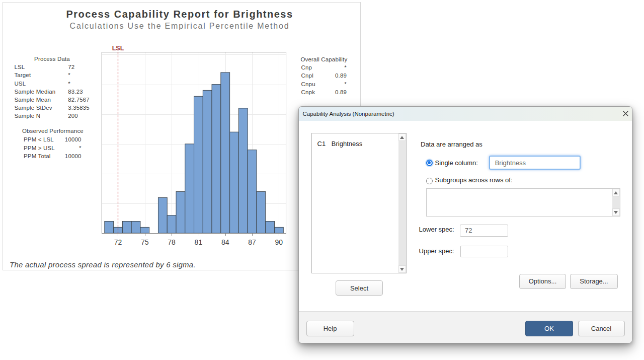 The height and width of the screenshot is (360, 644). I want to click on svg-text: 81, so click(199, 242).